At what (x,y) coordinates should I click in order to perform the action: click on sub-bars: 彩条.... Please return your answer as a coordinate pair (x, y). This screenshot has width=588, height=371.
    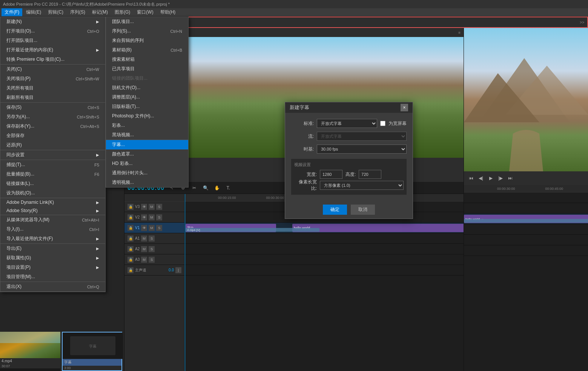
    Looking at the image, I should click on (147, 125).